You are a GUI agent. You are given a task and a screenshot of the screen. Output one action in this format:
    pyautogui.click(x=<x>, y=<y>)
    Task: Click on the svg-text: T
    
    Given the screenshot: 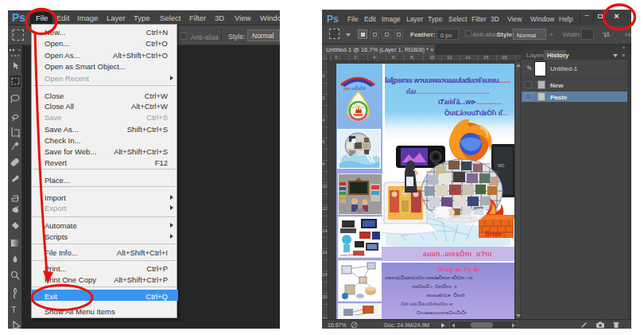 What is the action you would take?
    pyautogui.click(x=14, y=310)
    